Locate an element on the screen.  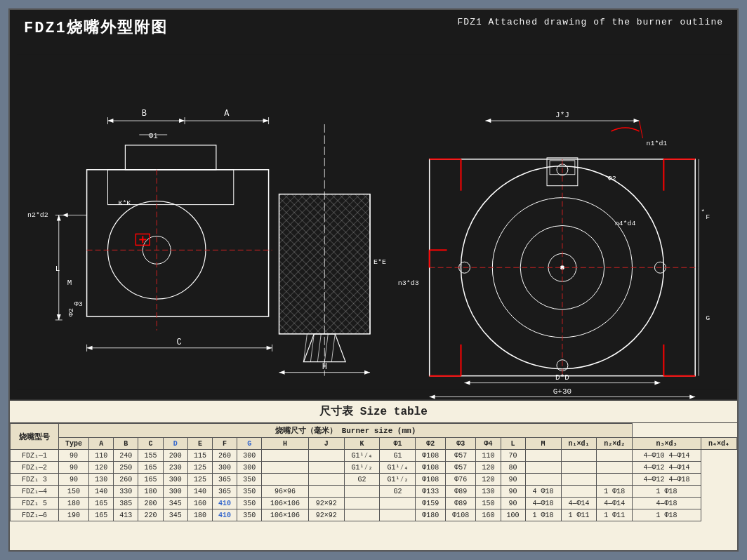
sub-col-k: K is located at coordinates (362, 444).